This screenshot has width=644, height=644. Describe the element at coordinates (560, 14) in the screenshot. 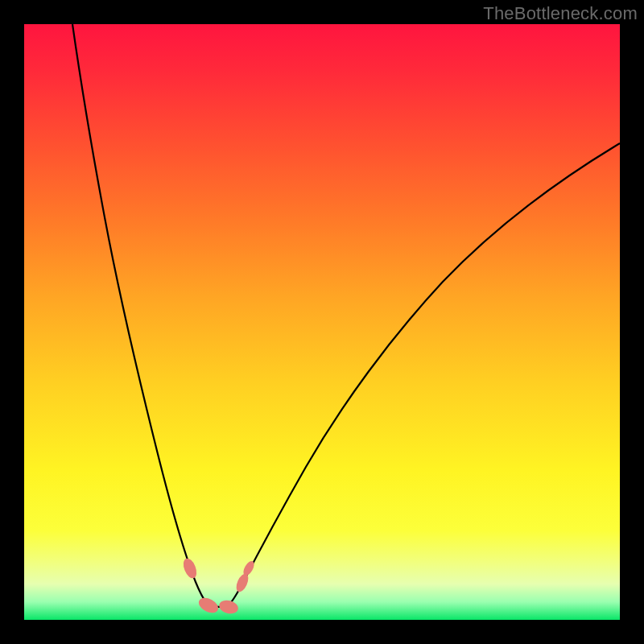

I see `attribution-text: TheBottleneck.com` at that location.